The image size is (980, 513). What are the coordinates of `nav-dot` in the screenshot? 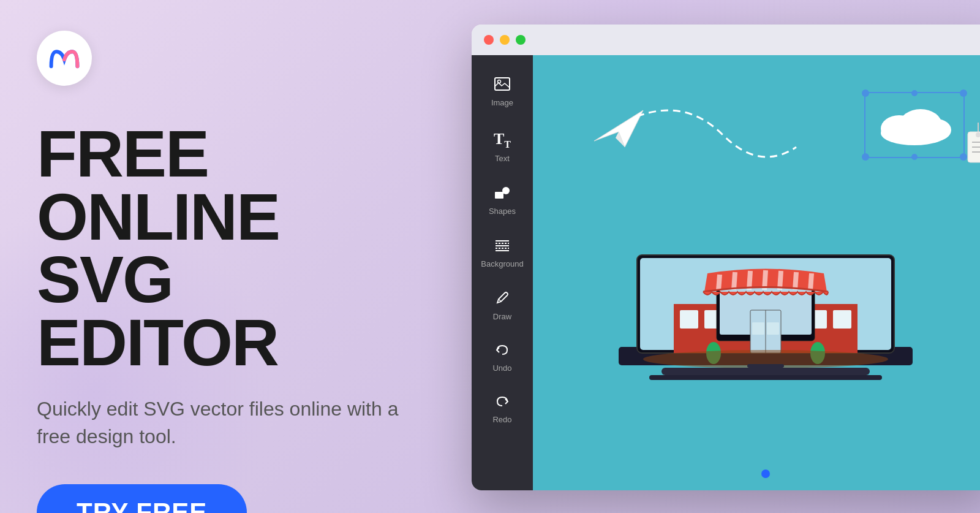 It's located at (766, 474).